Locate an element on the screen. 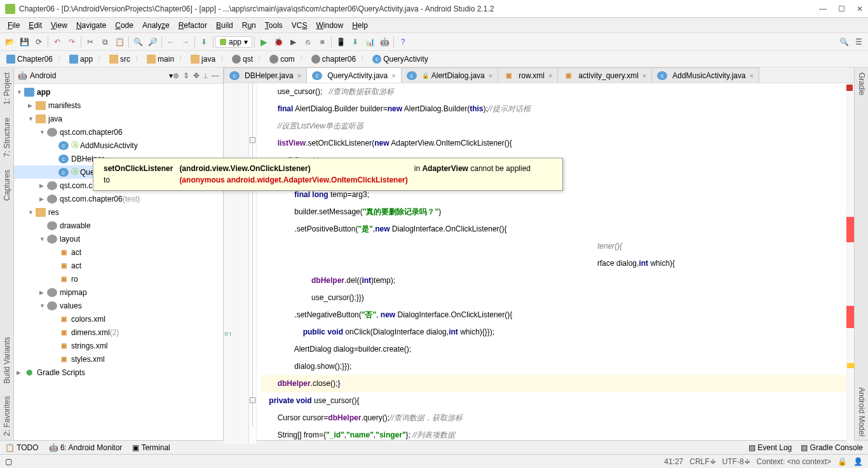  tree-drawable: drawable is located at coordinates (75, 226).